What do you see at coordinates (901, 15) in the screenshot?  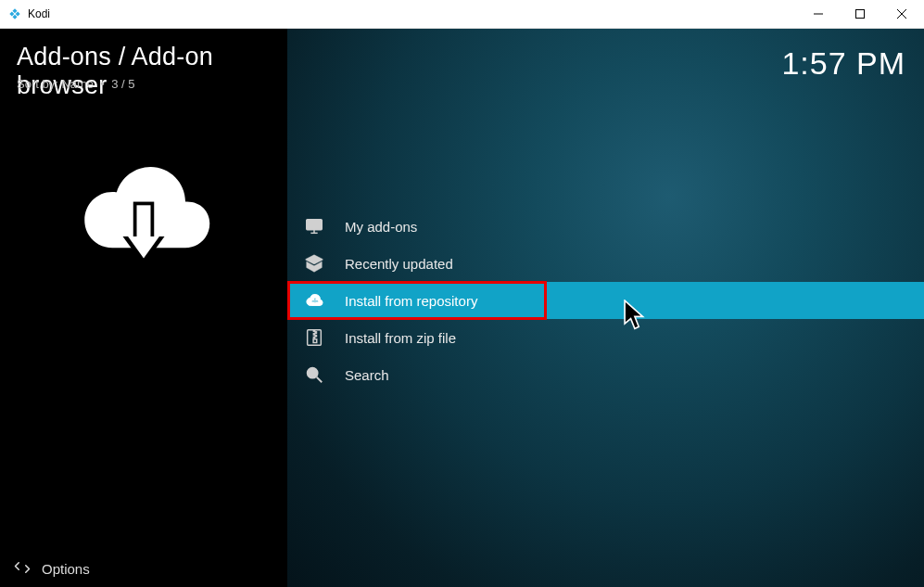 I see `close-button` at bounding box center [901, 15].